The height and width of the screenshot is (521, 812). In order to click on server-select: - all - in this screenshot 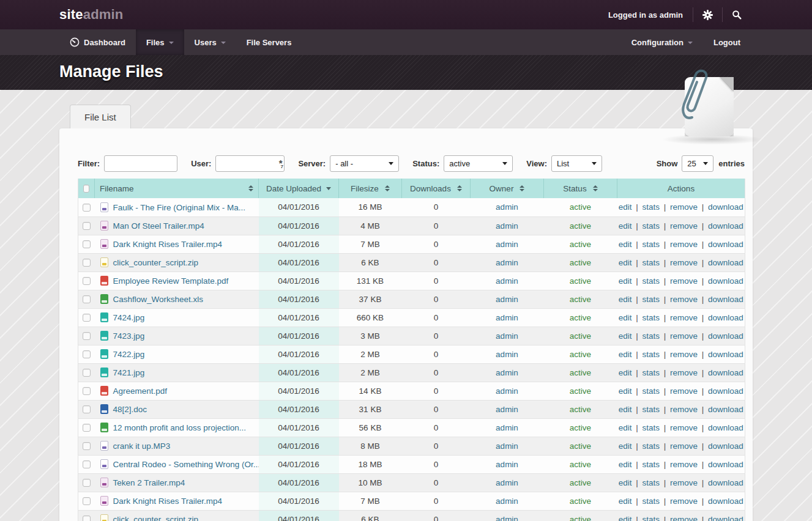, I will do `click(365, 164)`.